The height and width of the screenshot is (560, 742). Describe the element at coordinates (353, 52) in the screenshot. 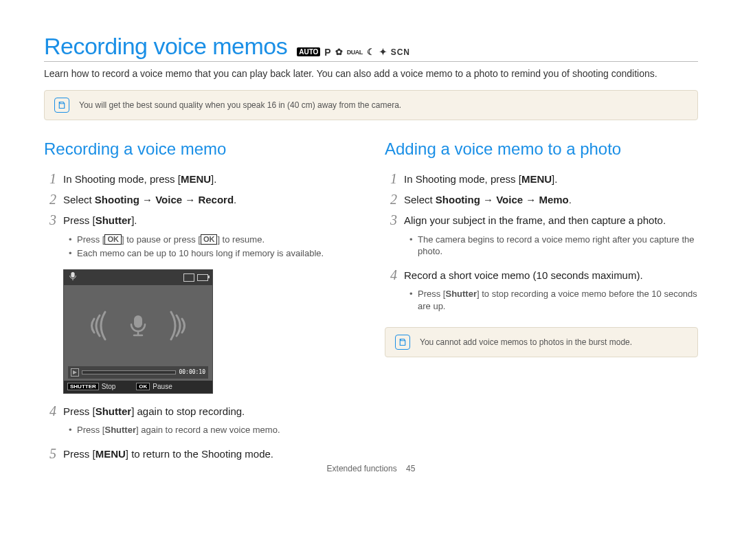

I see `mode-icons: AUTO P ✿ DUAL ☾ ✦ SCN` at that location.